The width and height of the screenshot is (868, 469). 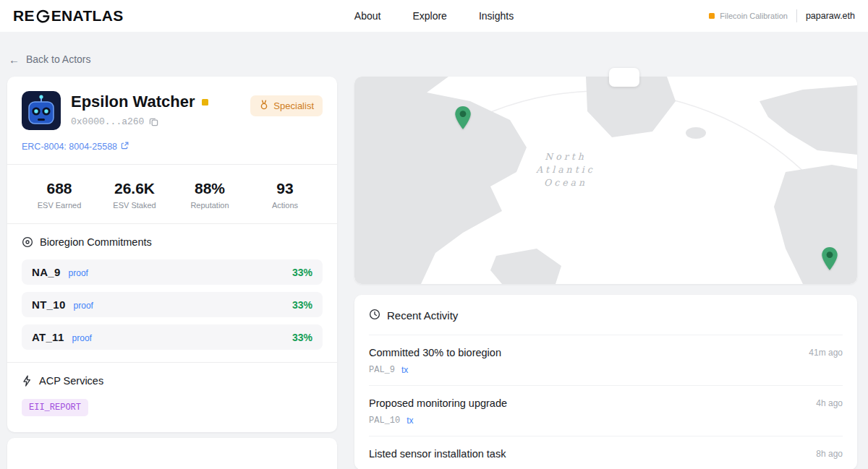 What do you see at coordinates (133, 102) in the screenshot?
I see `actor-name: Epsilon Watcher` at bounding box center [133, 102].